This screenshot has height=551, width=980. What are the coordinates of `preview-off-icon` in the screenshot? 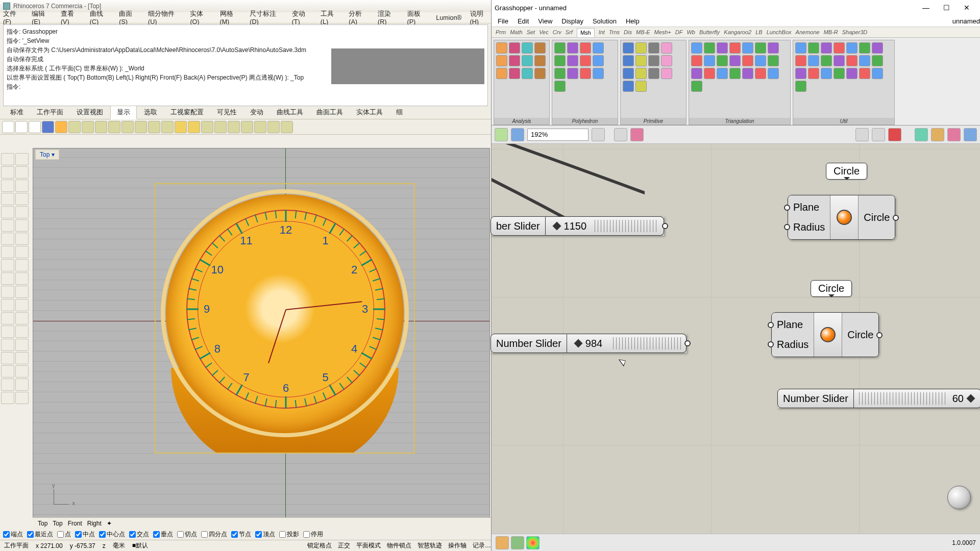 It's located at (970, 135).